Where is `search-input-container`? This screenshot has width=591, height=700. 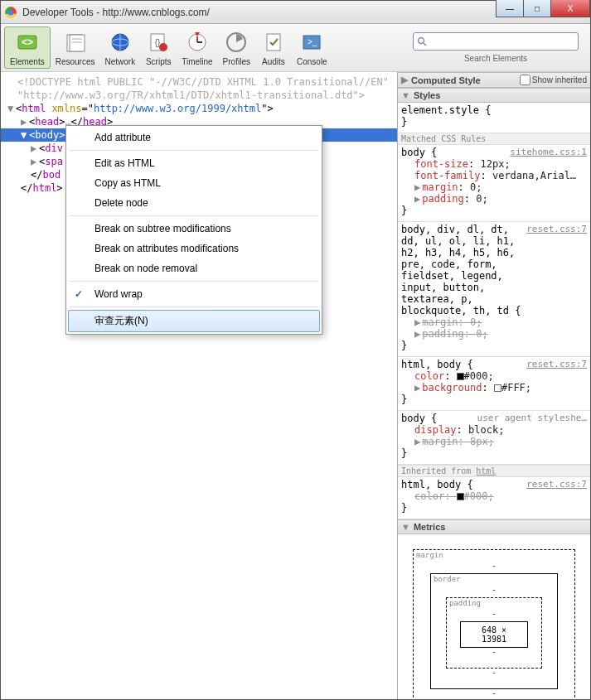
search-input-container is located at coordinates (496, 41).